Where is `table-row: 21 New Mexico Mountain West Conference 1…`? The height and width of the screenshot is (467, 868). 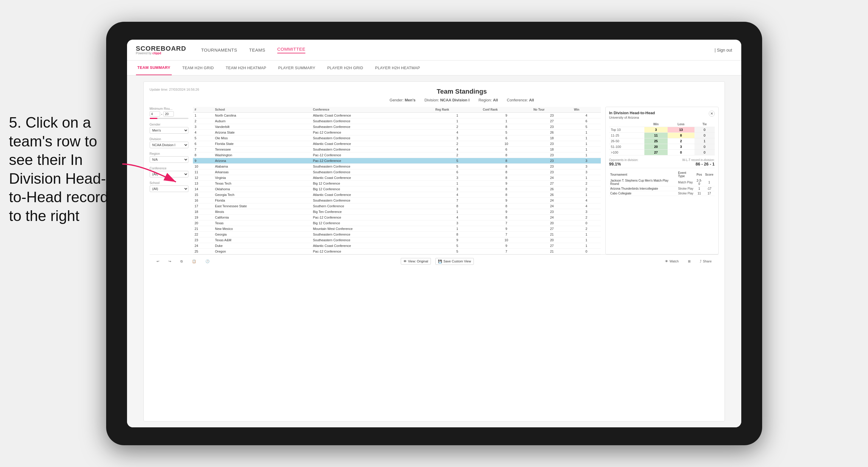 table-row: 21 New Mexico Mountain West Conference 1… is located at coordinates (397, 229).